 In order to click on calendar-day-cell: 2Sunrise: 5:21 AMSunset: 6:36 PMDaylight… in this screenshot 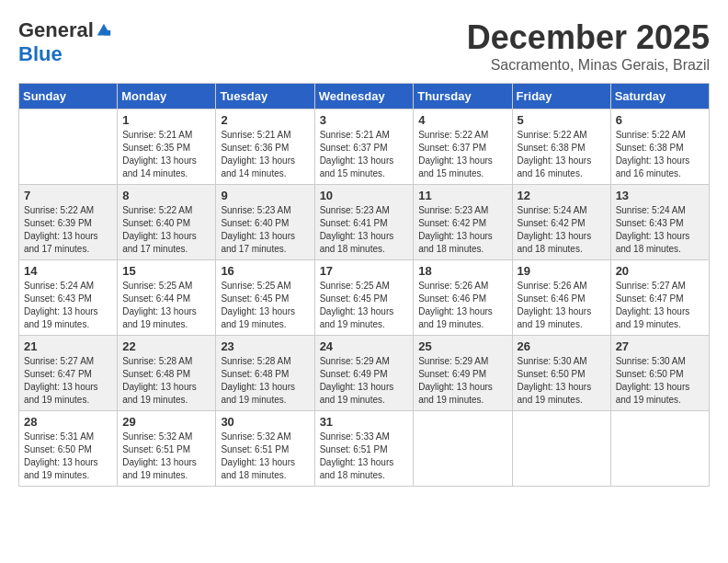, I will do `click(265, 147)`.